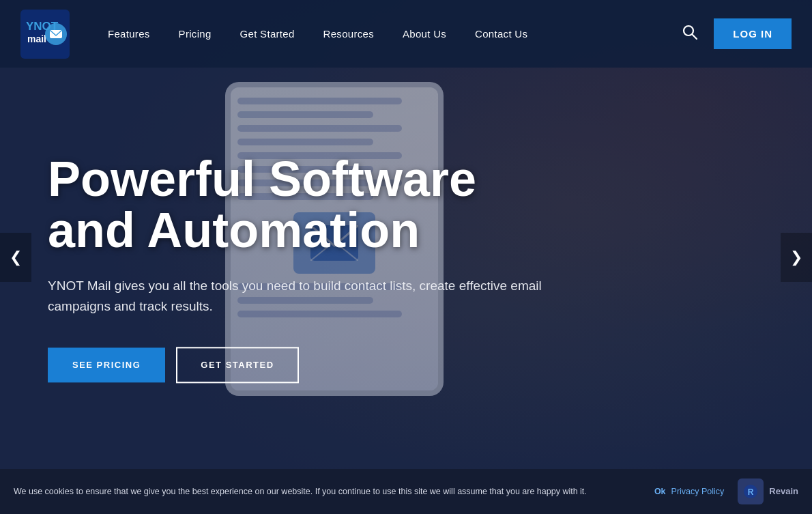 The image size is (812, 514). Describe the element at coordinates (300, 205) in the screenshot. I see `hero-title: Powerful Software and Automation` at that location.